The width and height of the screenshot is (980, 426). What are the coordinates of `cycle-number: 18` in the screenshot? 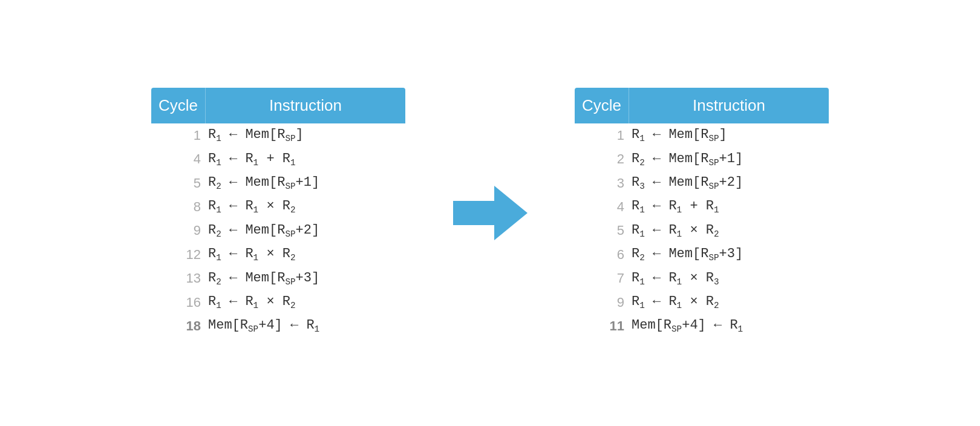 It's located at (178, 326).